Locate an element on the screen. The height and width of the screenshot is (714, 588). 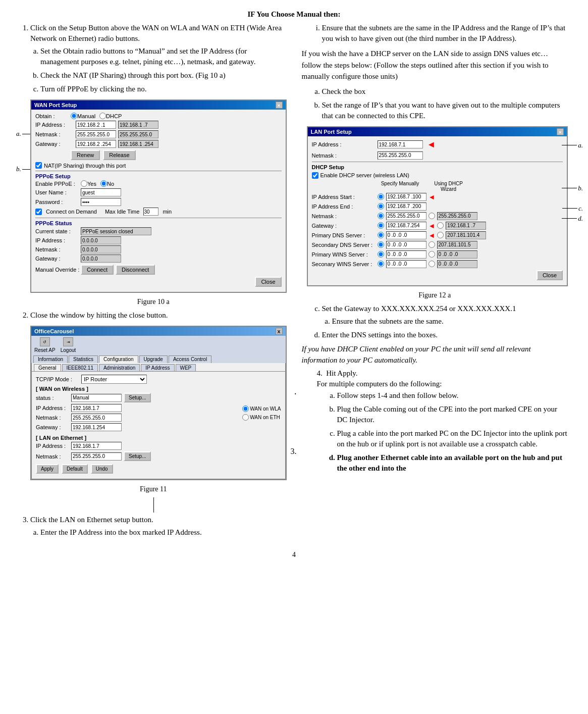
connect-demand-checkbox is located at coordinates (38, 212).